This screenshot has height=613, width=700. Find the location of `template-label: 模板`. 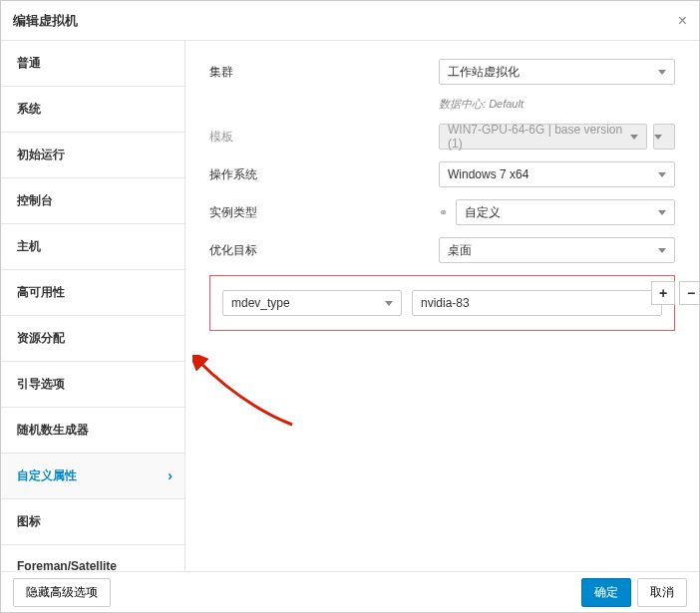

template-label: 模板 is located at coordinates (324, 138).